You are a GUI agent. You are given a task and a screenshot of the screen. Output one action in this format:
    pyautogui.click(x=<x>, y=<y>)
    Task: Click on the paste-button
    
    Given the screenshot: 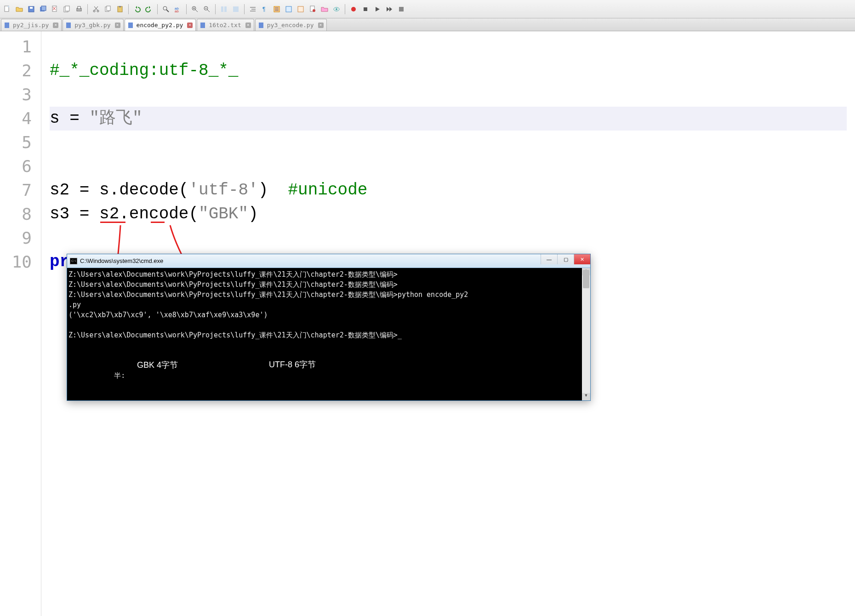 What is the action you would take?
    pyautogui.click(x=120, y=9)
    